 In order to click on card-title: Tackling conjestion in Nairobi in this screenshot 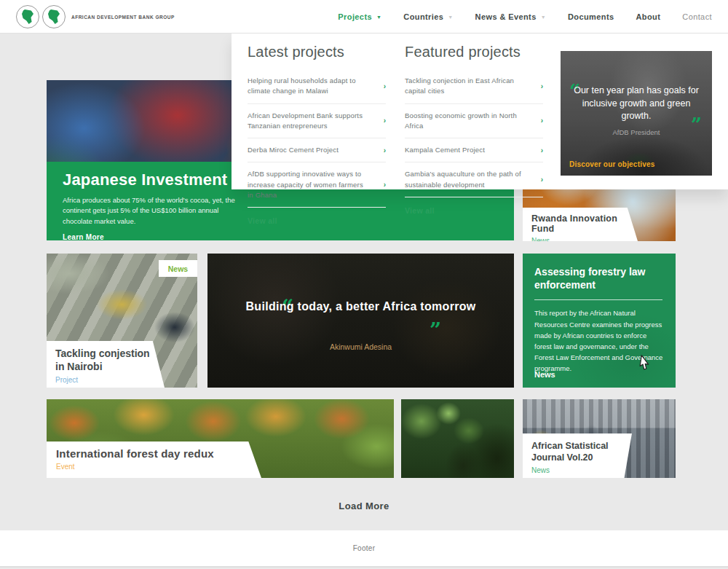, I will do `click(103, 360)`.